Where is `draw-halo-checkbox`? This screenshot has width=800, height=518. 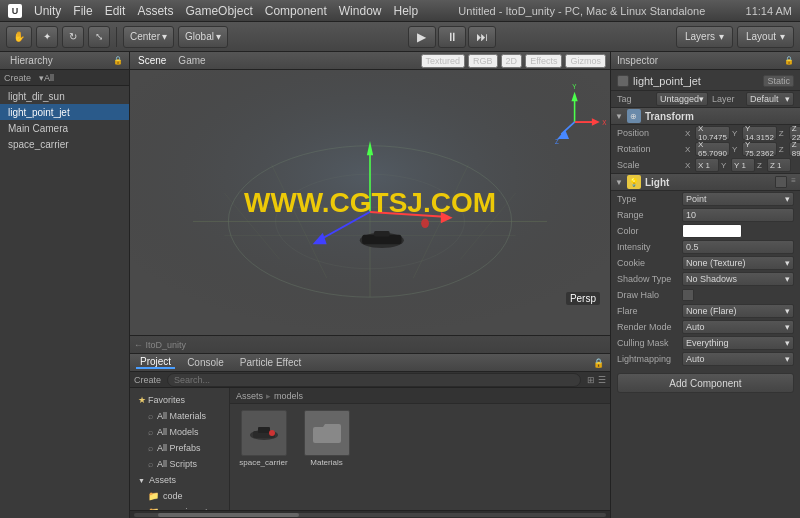 draw-halo-checkbox is located at coordinates (688, 295).